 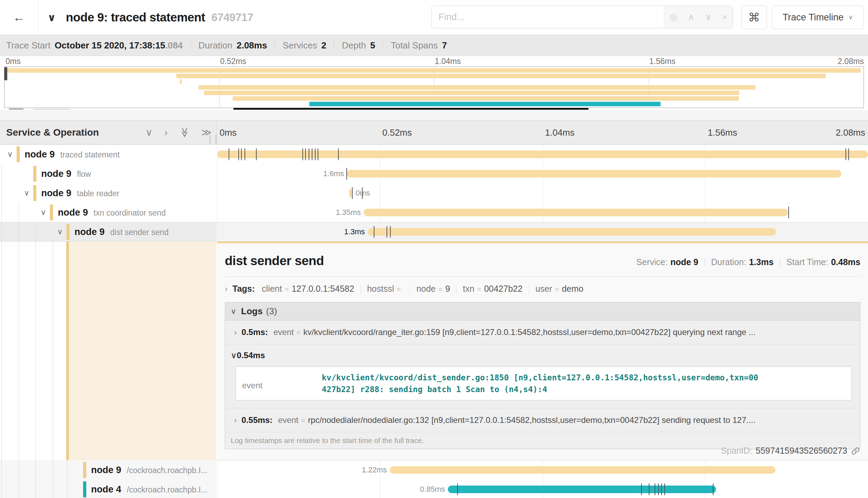 What do you see at coordinates (419, 46) in the screenshot?
I see `trace-stat: Total Spans7` at bounding box center [419, 46].